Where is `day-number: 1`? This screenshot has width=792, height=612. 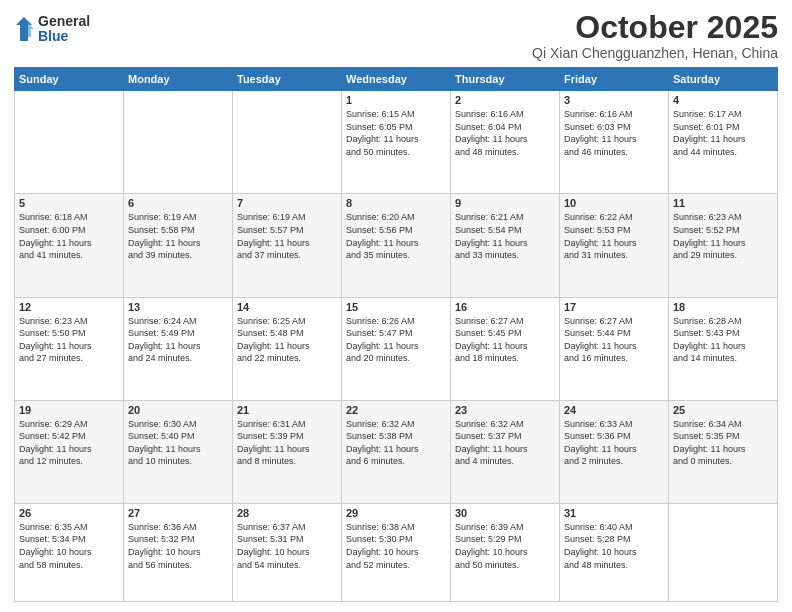
day-number: 1 is located at coordinates (396, 100).